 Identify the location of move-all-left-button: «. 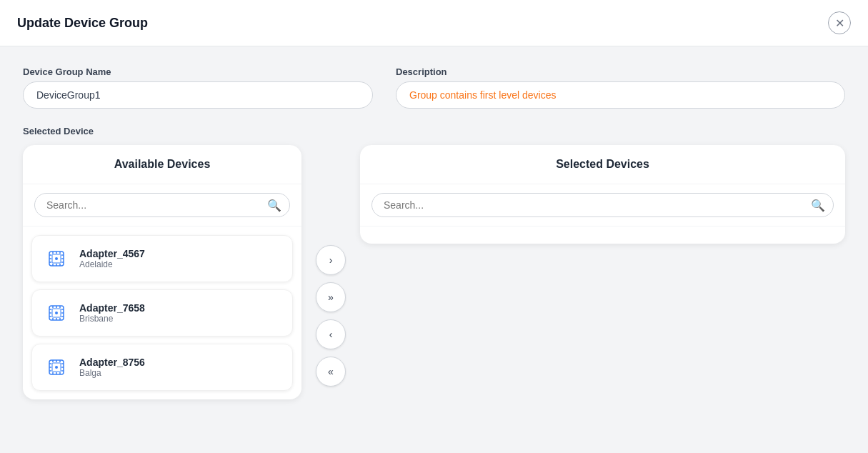
(331, 372).